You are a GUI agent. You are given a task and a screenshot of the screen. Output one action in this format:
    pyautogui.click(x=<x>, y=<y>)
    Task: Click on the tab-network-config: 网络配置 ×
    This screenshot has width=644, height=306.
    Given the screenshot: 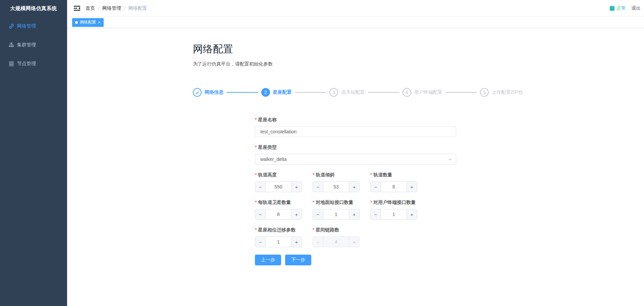 What is the action you would take?
    pyautogui.click(x=88, y=23)
    